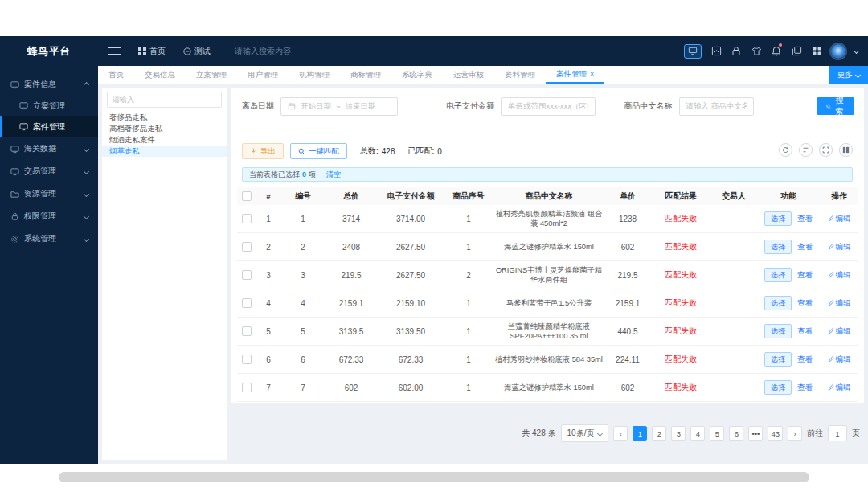 Image resolution: width=868 pixels, height=488 pixels. I want to click on row-match-result: 匹配失败, so click(681, 303).